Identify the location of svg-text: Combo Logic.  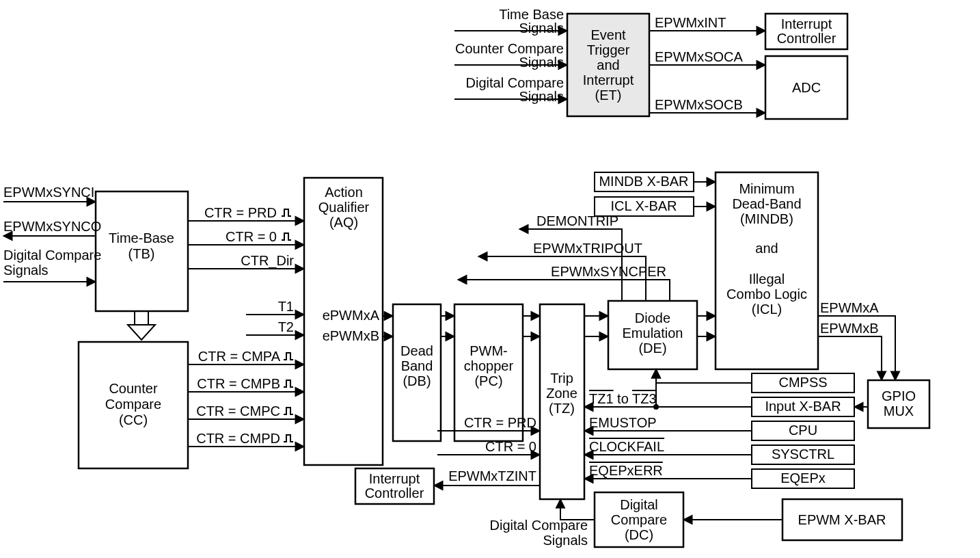
(767, 294).